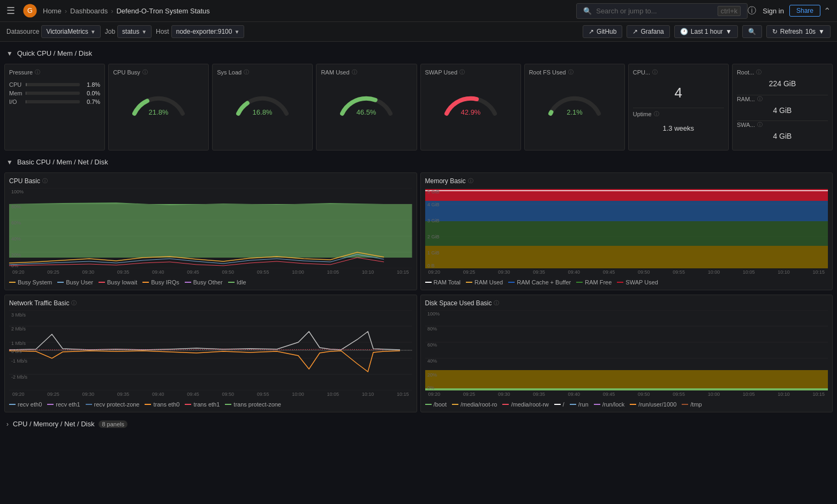  I want to click on legend-swap-used: SWAP Used, so click(637, 282).